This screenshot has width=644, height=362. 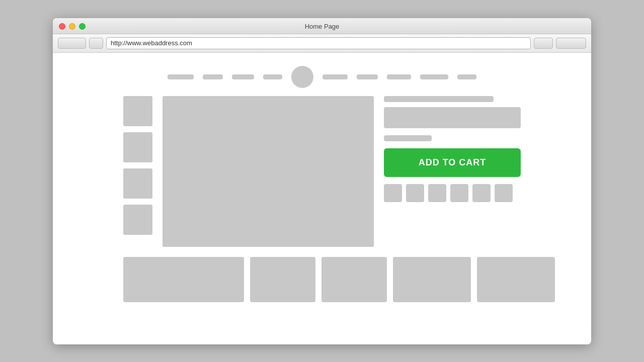 I want to click on url-bar: http://www.webaddress.com, so click(x=318, y=43).